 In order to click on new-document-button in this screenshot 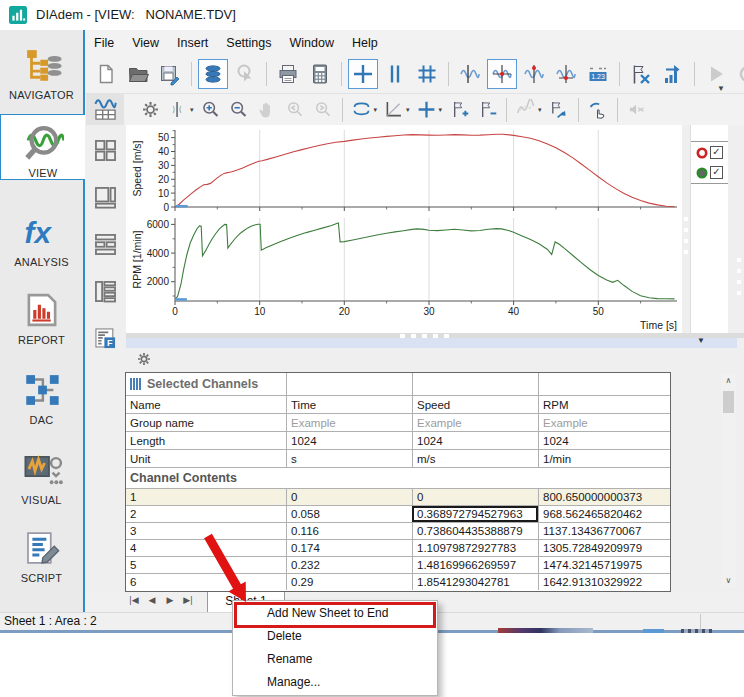, I will do `click(106, 74)`.